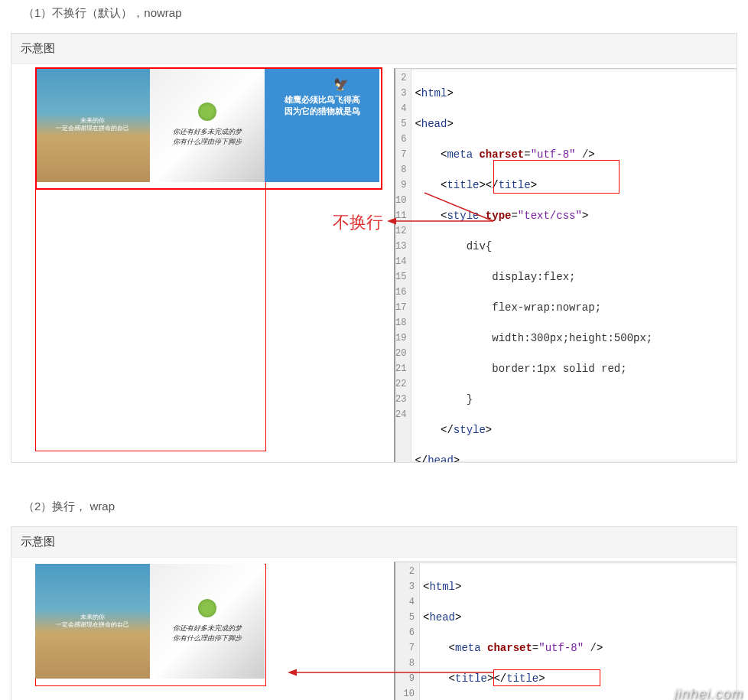  What do you see at coordinates (207, 142) in the screenshot?
I see `thumb2-text-2: 你有什么理由停下脚步` at bounding box center [207, 142].